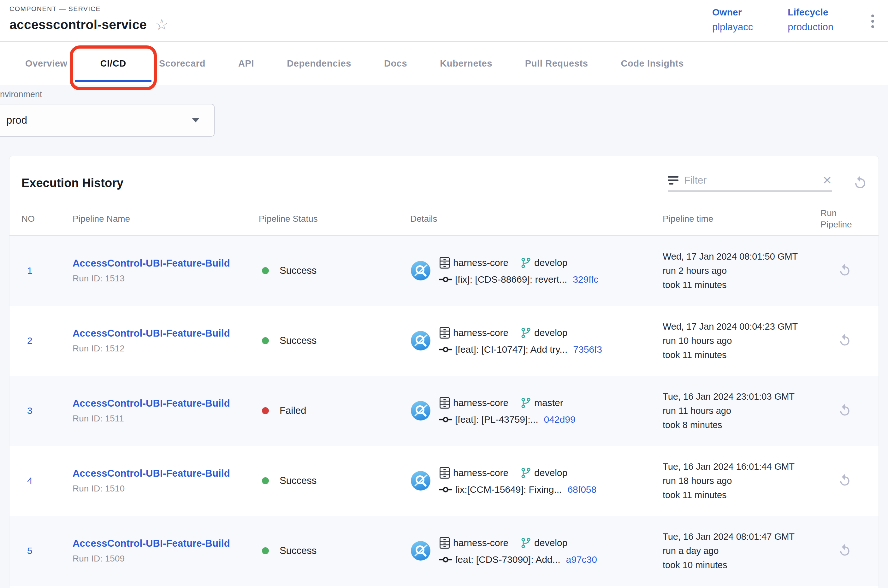 The height and width of the screenshot is (588, 888). Describe the element at coordinates (293, 411) in the screenshot. I see `status-label: Failed` at that location.